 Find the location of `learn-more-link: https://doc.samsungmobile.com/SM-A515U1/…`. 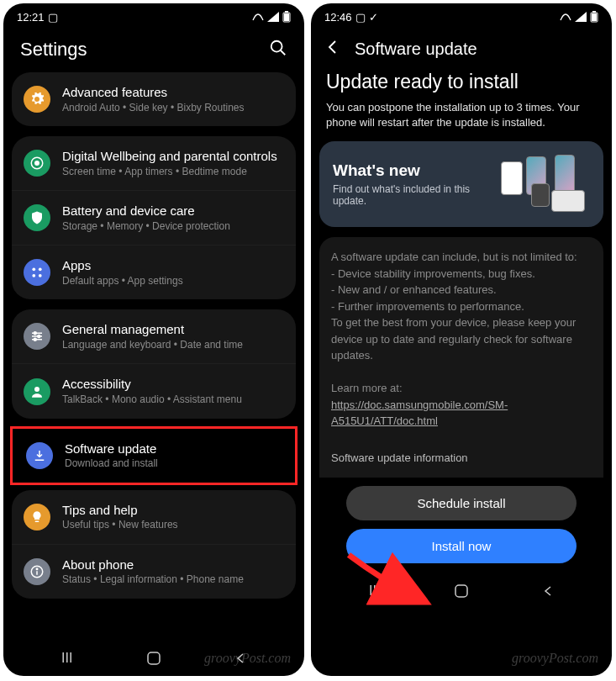

learn-more-link: https://doc.samsungmobile.com/SM-A515U1/… is located at coordinates (419, 414).